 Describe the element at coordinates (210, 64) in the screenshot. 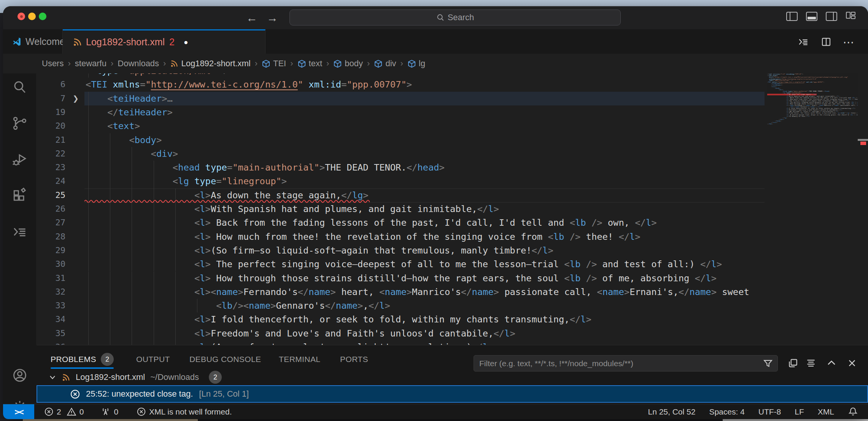

I see `breadcrumb-item-log1892-short.xml: Log1892-short.xml` at that location.